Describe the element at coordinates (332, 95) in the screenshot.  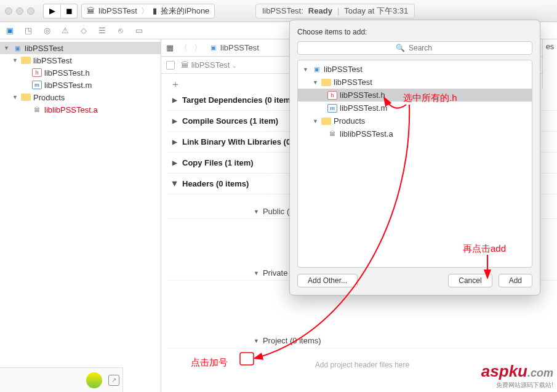
I see `header-file-icon: h` at that location.